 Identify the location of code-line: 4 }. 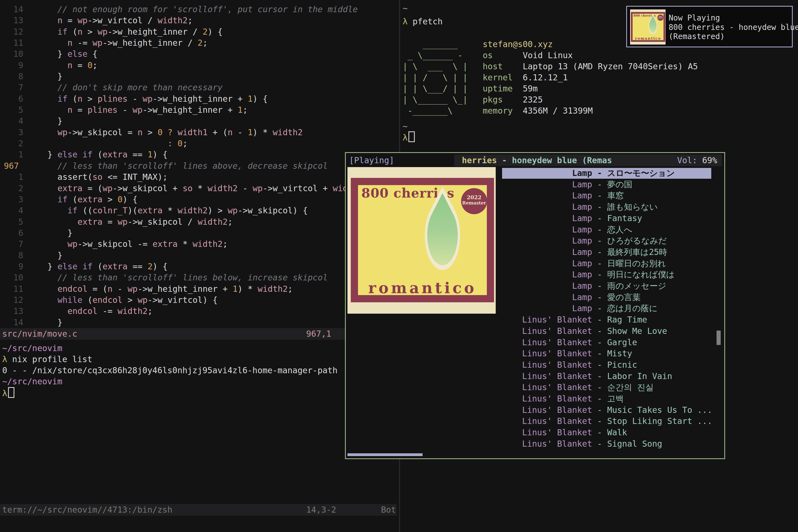
(200, 121).